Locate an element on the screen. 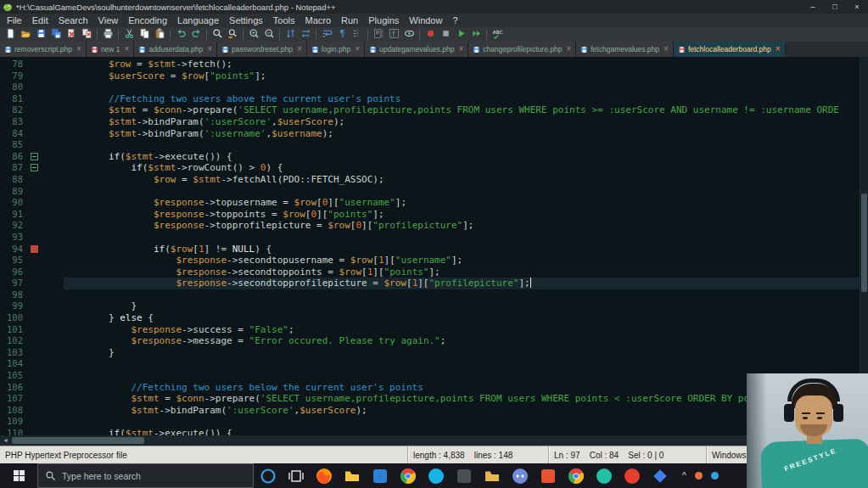 This screenshot has height=488, width=868. close-button is located at coordinates (71, 35).